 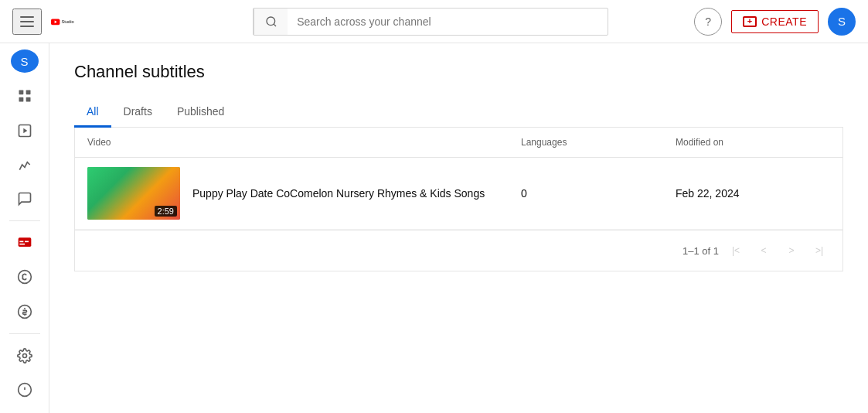 I want to click on col-languages-header: Languages, so click(x=598, y=142).